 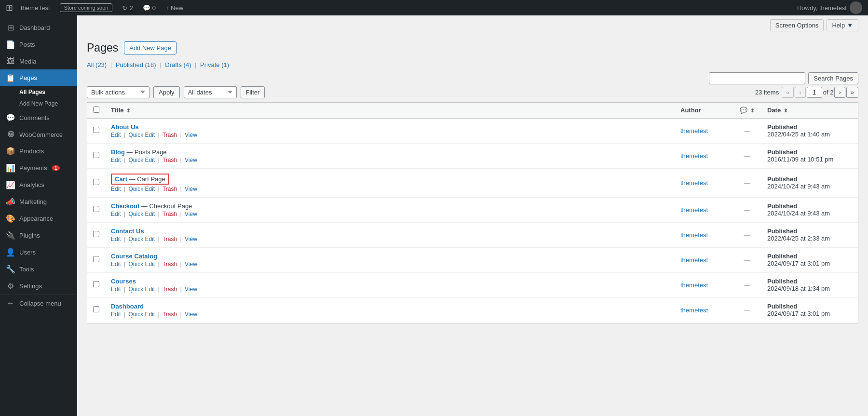 What do you see at coordinates (39, 235) in the screenshot?
I see `sidebar-item-plugins: 🔌 Plugins` at bounding box center [39, 235].